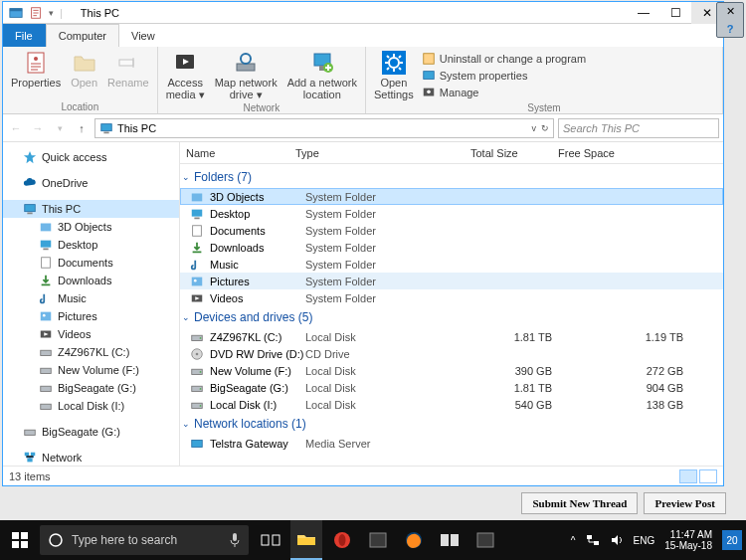 The width and height of the screenshot is (746, 560). Describe the element at coordinates (452, 354) in the screenshot. I see `list-item: DVD RW Drive (D:)CD Drive` at that location.